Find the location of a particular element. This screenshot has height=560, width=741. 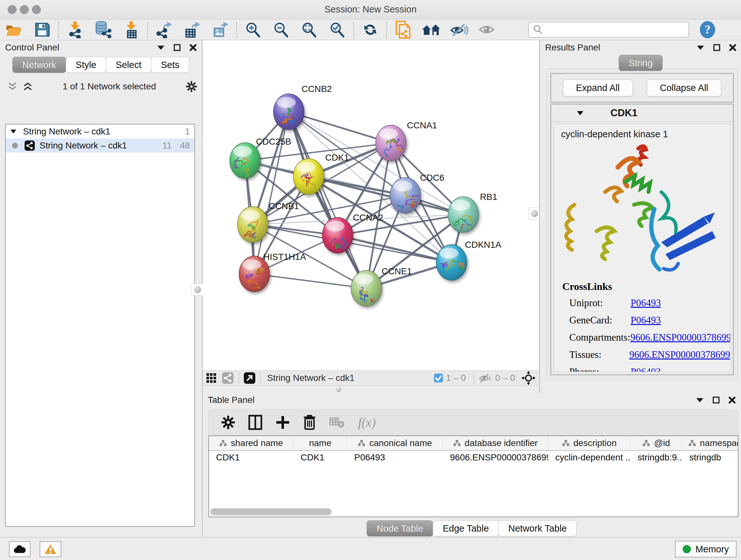

column-header-shared-name: shared name is located at coordinates (251, 443).